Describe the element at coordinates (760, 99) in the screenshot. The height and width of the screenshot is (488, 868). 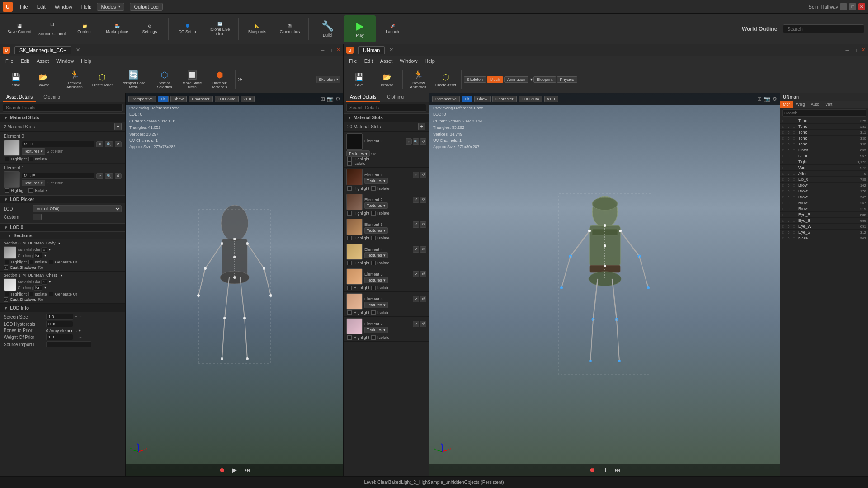
I see `right-vp-grid-icon: ⊞` at that location.